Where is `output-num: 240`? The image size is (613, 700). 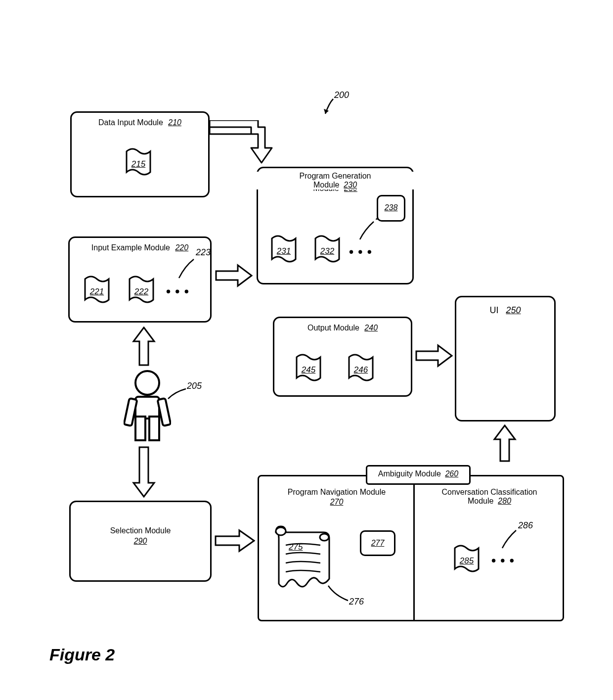
output-num: 240 is located at coordinates (371, 327).